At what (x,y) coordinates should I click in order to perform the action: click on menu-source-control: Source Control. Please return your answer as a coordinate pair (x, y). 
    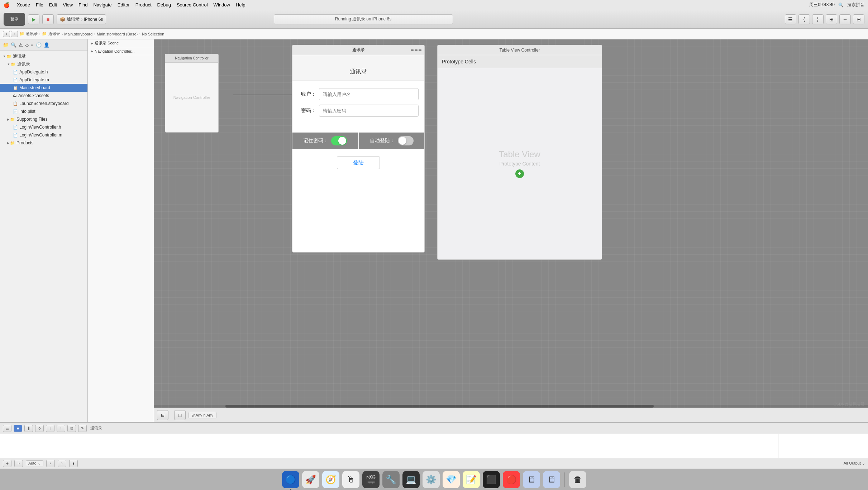
    Looking at the image, I should click on (192, 5).